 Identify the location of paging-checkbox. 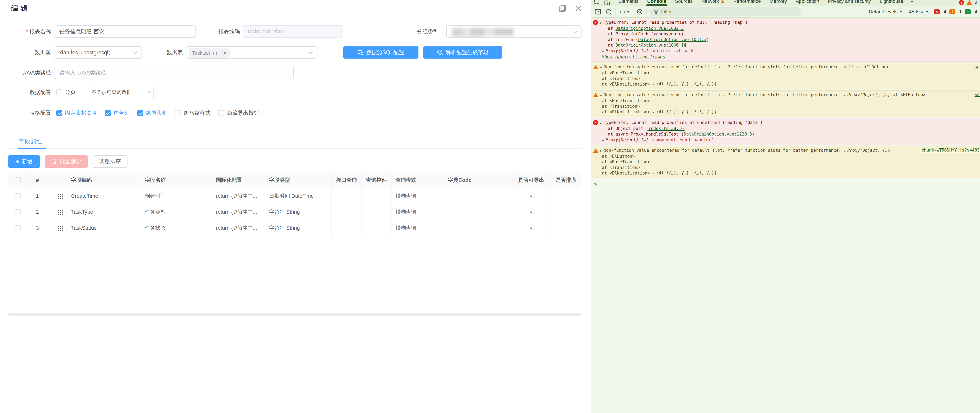
(59, 92).